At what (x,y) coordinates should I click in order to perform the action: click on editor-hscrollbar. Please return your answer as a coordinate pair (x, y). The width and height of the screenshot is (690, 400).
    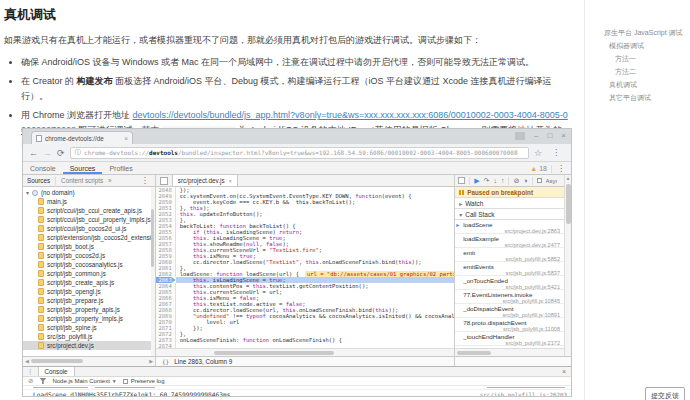
    Looking at the image, I should click on (305, 352).